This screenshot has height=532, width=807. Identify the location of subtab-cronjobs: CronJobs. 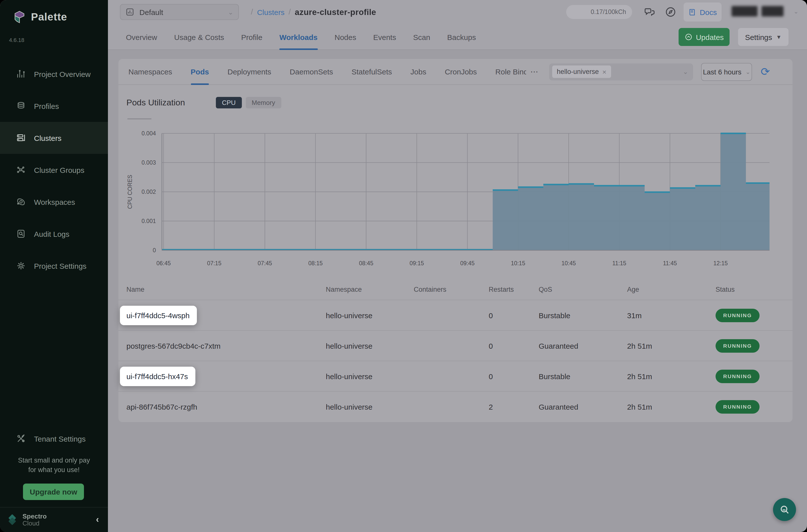
(461, 72).